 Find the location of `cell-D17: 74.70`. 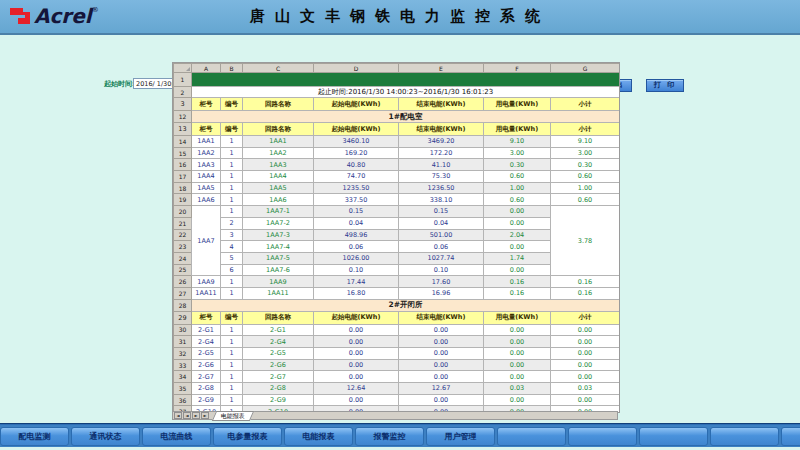

cell-D17: 74.70 is located at coordinates (356, 177).